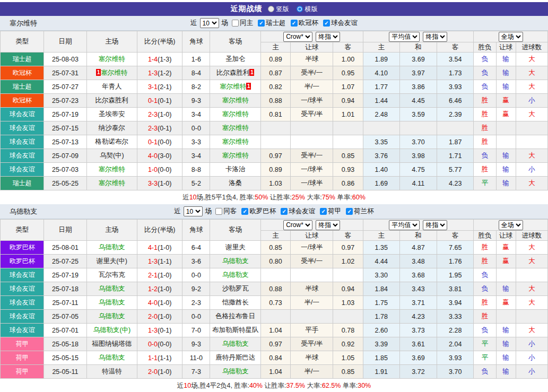 Image resolution: width=548 pixels, height=392 pixels. Describe the element at coordinates (259, 211) in the screenshot. I see `league-filter: ✓欧罗巴杯` at that location.